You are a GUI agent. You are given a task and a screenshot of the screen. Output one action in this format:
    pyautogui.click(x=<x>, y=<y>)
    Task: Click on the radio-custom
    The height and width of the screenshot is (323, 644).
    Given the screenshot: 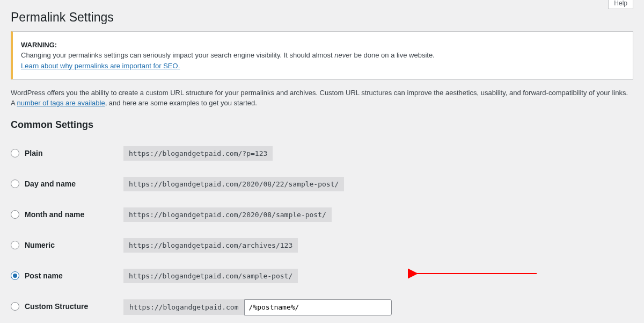 What is the action you would take?
    pyautogui.click(x=15, y=306)
    